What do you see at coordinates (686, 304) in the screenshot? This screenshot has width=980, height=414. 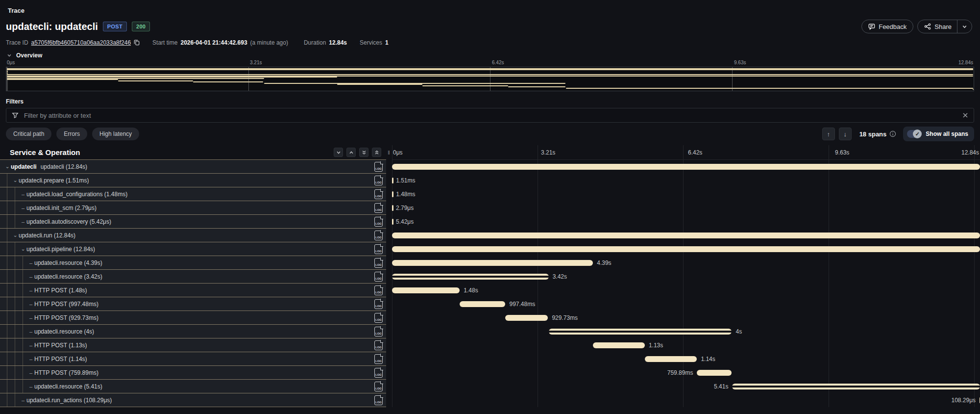 I see `span-timeline-cell: 997.48ms` at bounding box center [686, 304].